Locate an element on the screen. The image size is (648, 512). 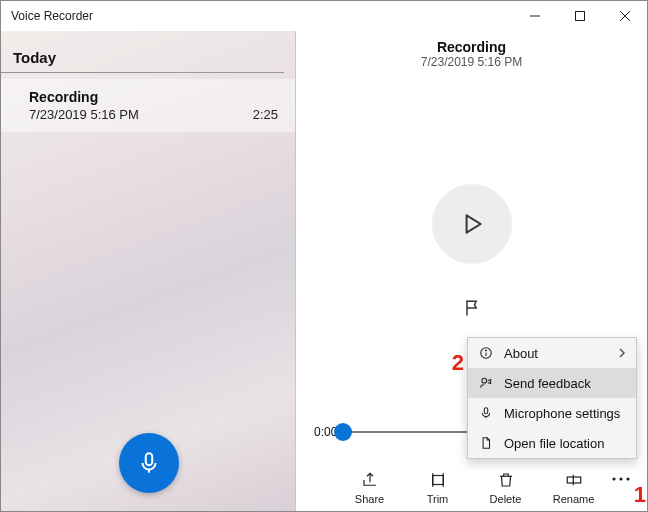
trash-icon is located at coordinates (506, 480).